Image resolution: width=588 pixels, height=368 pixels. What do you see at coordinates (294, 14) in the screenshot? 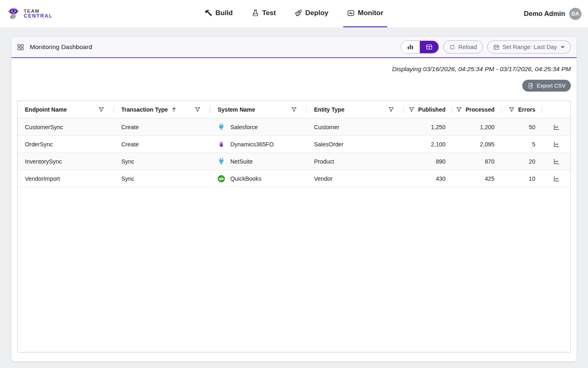
I see `top-nav: TEAM CENTRAL Build Test Deploy Monitor D…` at bounding box center [294, 14].